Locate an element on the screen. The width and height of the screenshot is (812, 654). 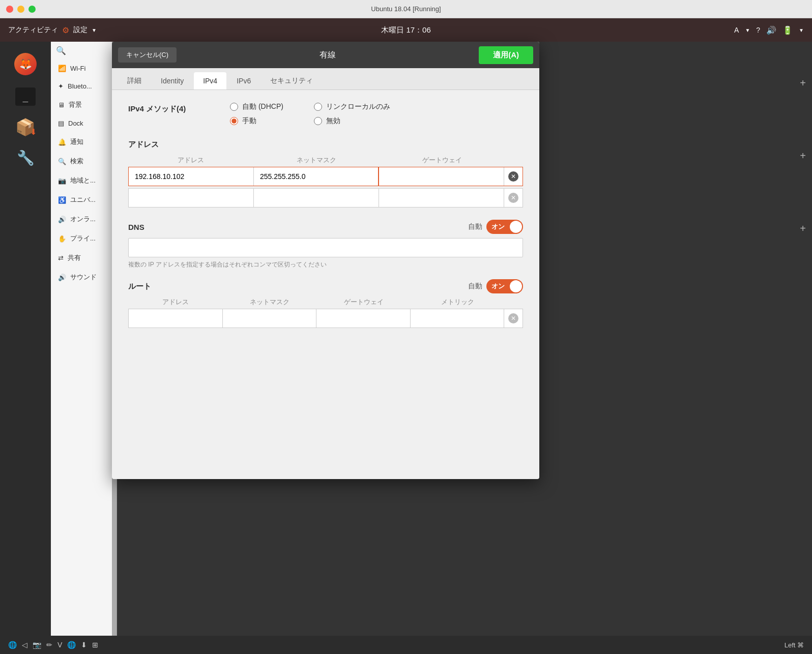
delete-row-2-button: ✕ is located at coordinates (513, 198).